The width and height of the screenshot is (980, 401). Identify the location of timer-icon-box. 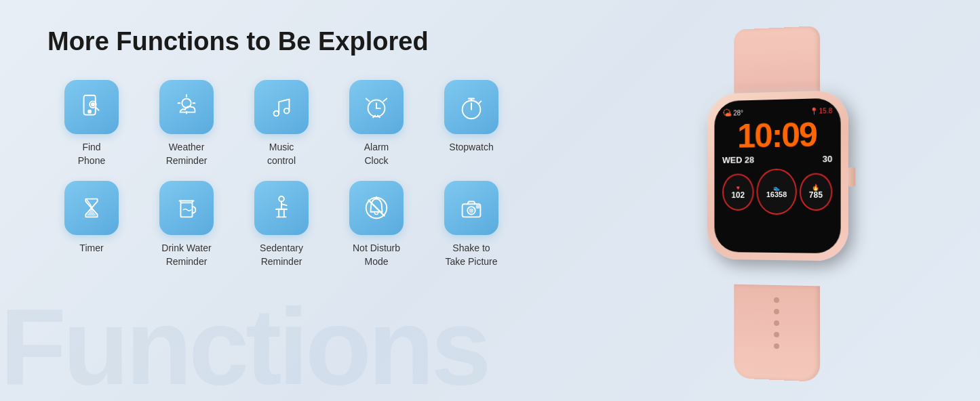
(92, 208).